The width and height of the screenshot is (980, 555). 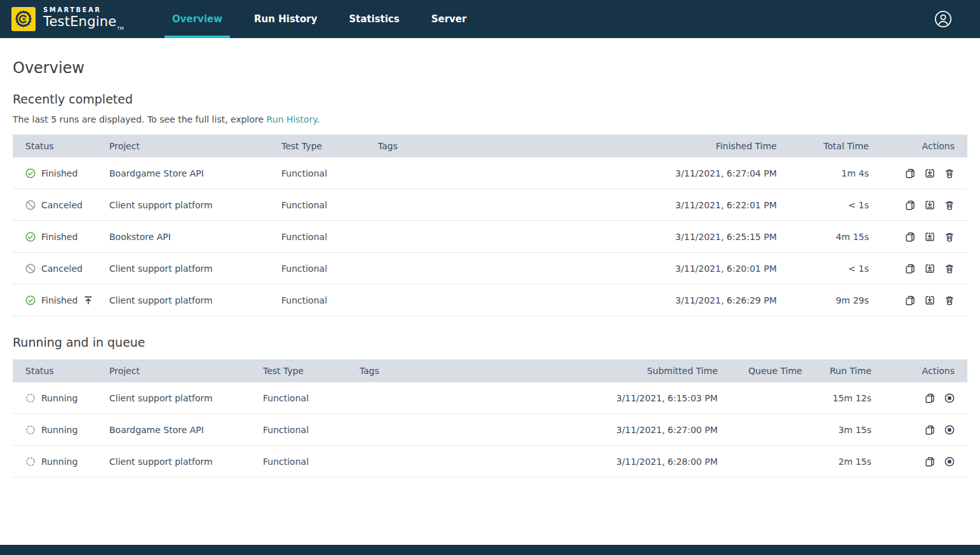 I want to click on recently-completed-table-header: Status Project Test Type Tags Finished T…, so click(x=490, y=146).